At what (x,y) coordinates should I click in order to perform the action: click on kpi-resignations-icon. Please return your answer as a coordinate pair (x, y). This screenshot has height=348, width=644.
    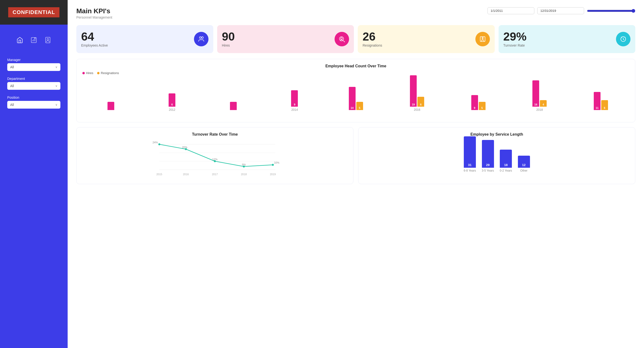
    Looking at the image, I should click on (483, 39).